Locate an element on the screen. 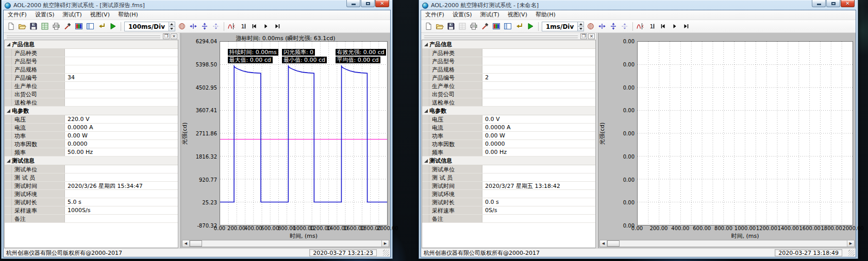 This screenshot has height=261, width=868. start-test-button is located at coordinates (113, 27).